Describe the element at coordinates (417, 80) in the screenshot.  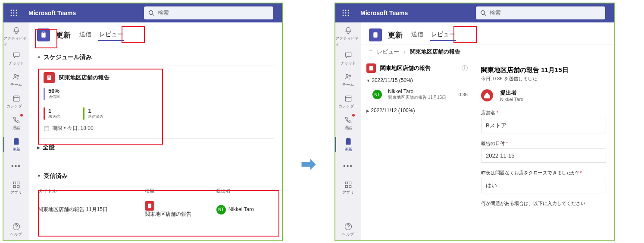
I see `date-group-1: ▼ 2022/11/15 (50%)` at that location.